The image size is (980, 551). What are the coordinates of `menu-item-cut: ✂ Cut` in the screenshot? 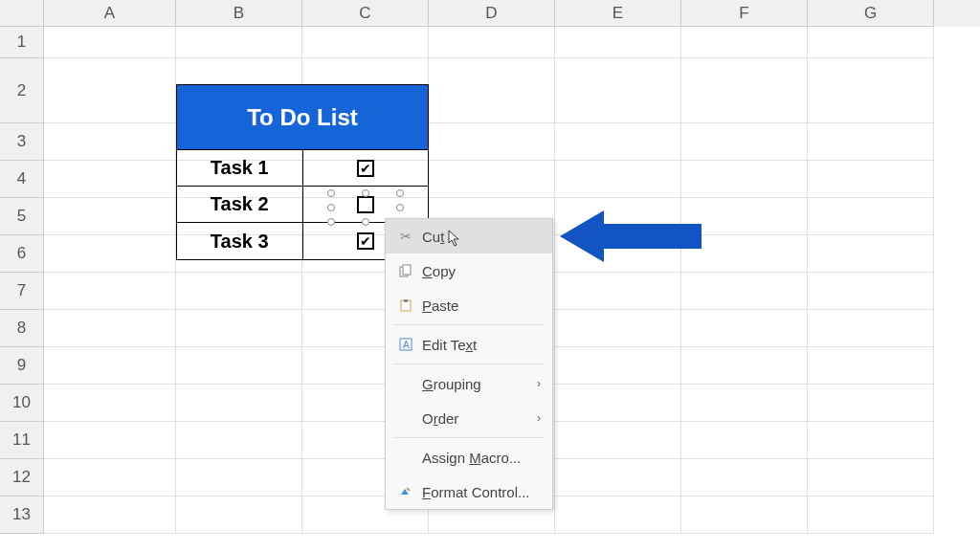 It's located at (469, 236).